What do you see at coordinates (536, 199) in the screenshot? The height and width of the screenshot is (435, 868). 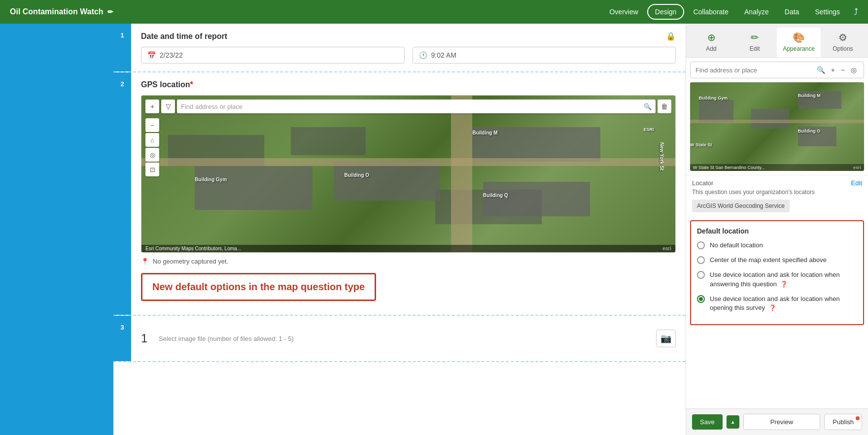 I see `map-building-q` at bounding box center [536, 199].